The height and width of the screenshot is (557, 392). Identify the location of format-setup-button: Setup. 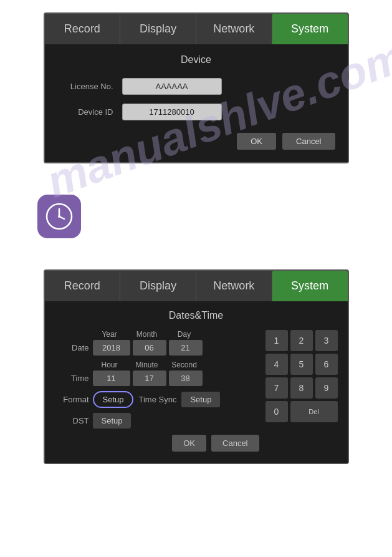
(113, 399).